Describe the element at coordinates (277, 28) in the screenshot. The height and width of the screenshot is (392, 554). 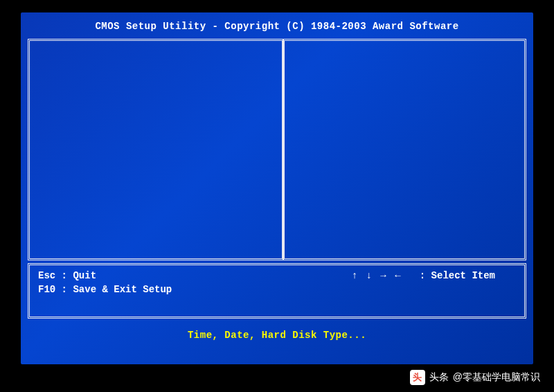
I see `bios-title: CMOS Setup Utility - Copyright (C) 1984-…` at that location.